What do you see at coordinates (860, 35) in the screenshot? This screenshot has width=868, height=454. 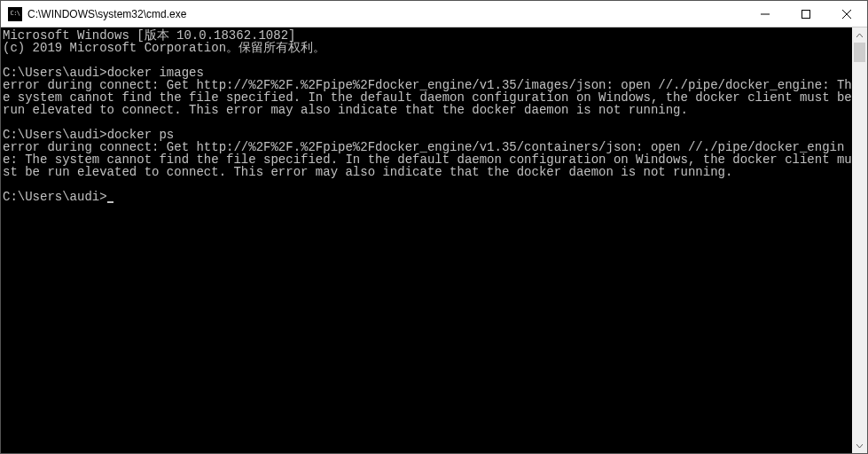 I see `chevron-up-icon` at bounding box center [860, 35].